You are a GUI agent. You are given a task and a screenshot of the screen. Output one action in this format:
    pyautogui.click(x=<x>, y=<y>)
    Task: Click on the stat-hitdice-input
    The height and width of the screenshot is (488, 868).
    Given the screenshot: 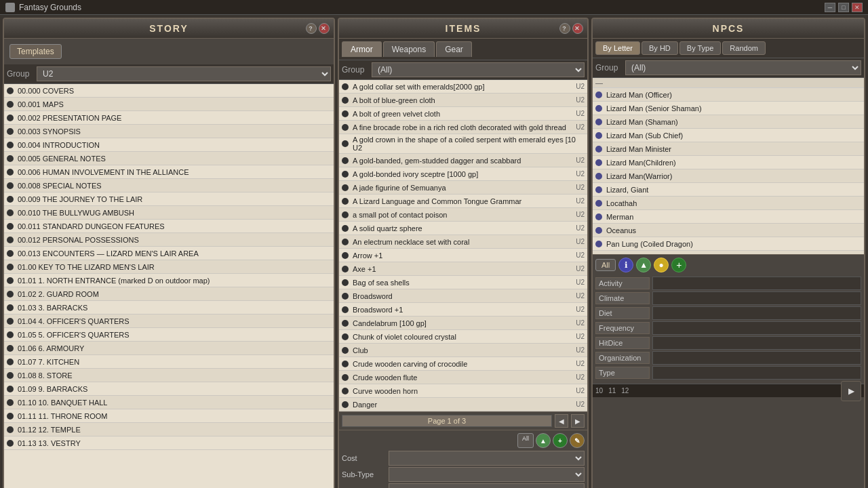 What is the action you would take?
    pyautogui.click(x=757, y=343)
    